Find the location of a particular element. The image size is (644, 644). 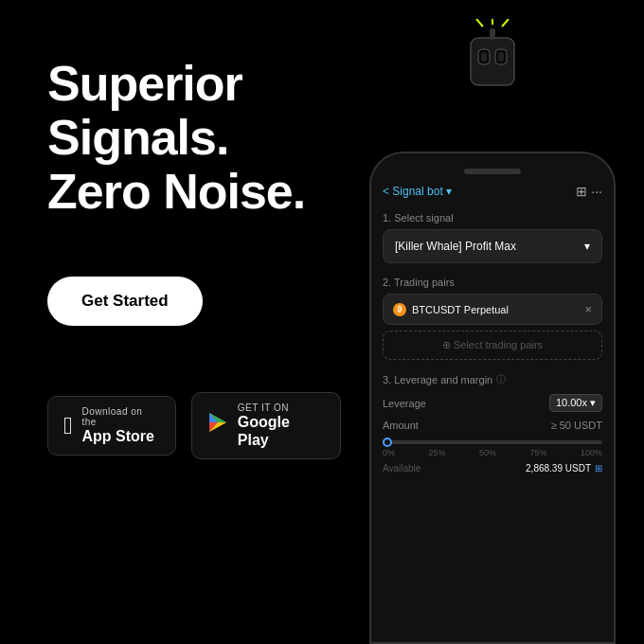

get-started-button: Get Started is located at coordinates (125, 301).